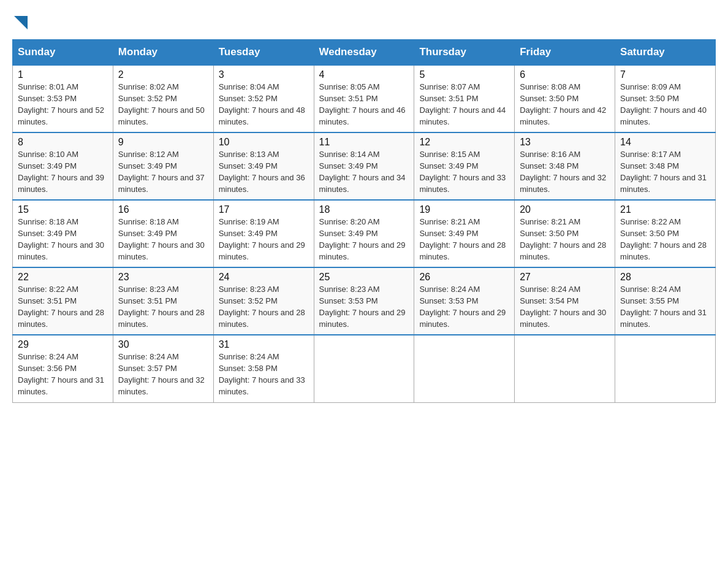 This screenshot has height=563, width=728. Describe the element at coordinates (63, 142) in the screenshot. I see `day-number: 8` at that location.